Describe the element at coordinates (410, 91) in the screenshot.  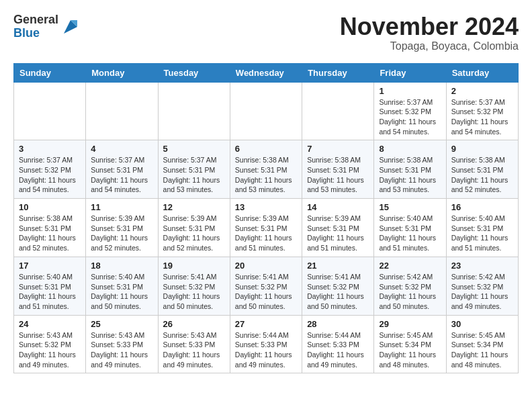
I see `day-number: 1` at that location.